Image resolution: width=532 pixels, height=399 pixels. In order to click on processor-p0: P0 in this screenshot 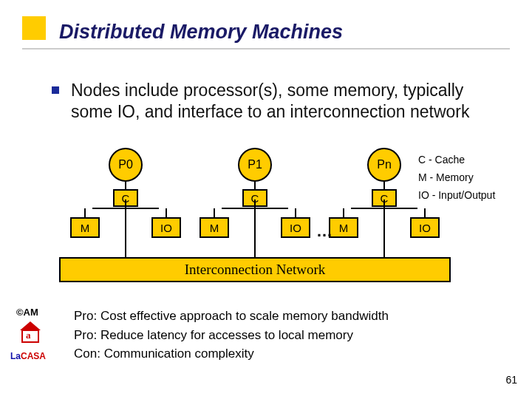, I will do `click(126, 165)`.